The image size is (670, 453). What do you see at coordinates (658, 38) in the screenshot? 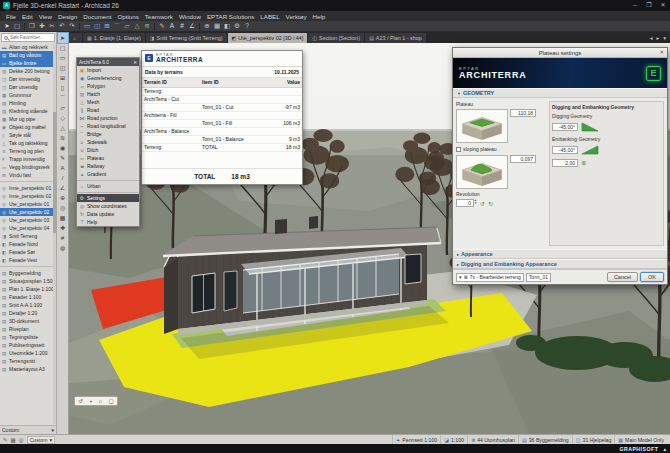
I see `tabbar-action-icon: ▸` at bounding box center [658, 38].